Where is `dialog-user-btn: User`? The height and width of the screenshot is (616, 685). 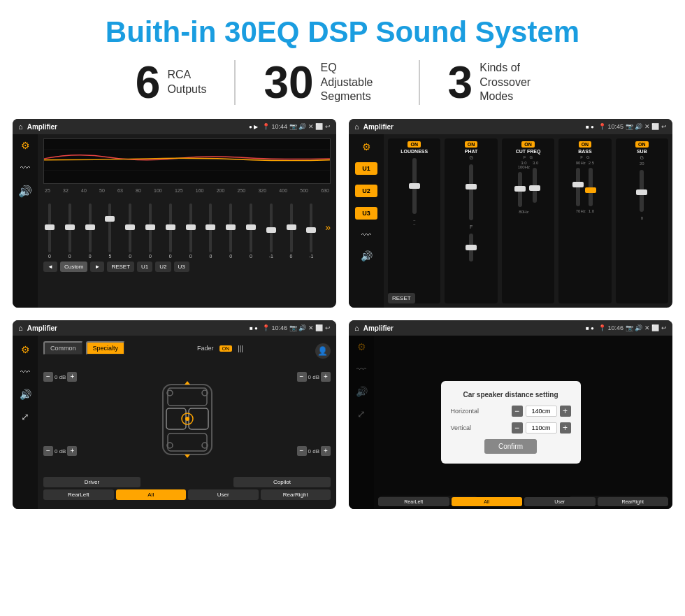
dialog-user-btn: User is located at coordinates (560, 502).